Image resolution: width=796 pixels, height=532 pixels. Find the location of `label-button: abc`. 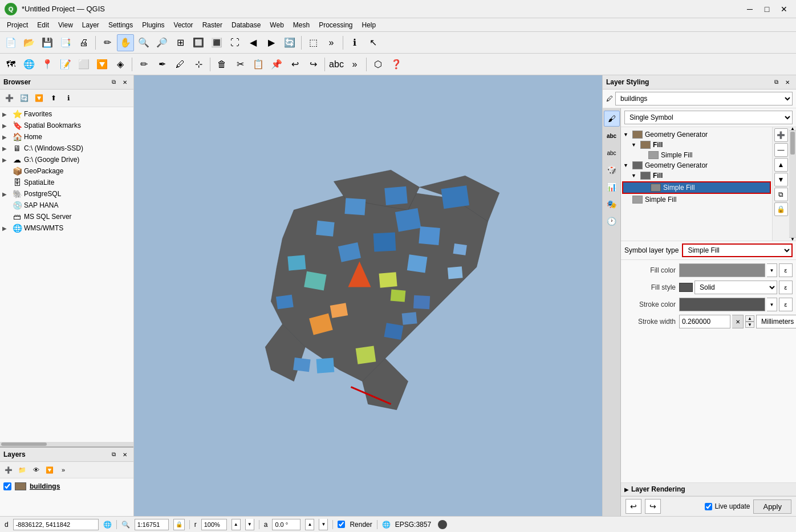

label-button: abc is located at coordinates (336, 64).